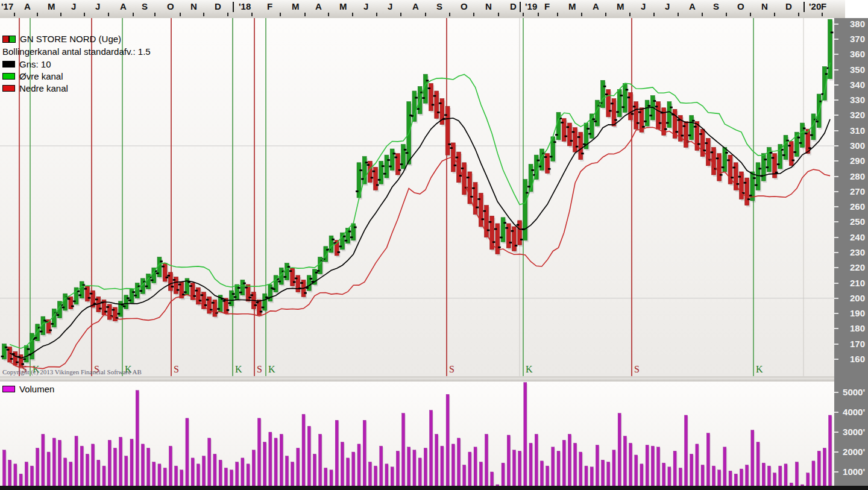 The height and width of the screenshot is (490, 868). What do you see at coordinates (295, 6) in the screenshot?
I see `month-label: M` at bounding box center [295, 6].